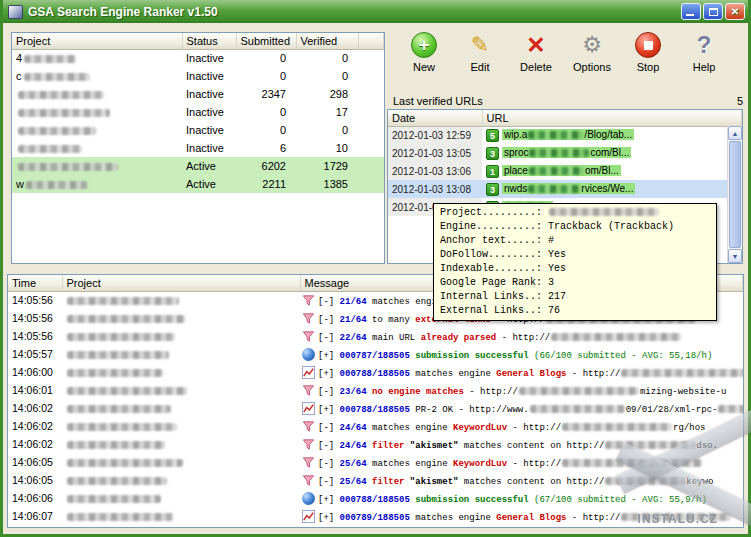  Describe the element at coordinates (691, 12) in the screenshot. I see `minimize-button` at that location.